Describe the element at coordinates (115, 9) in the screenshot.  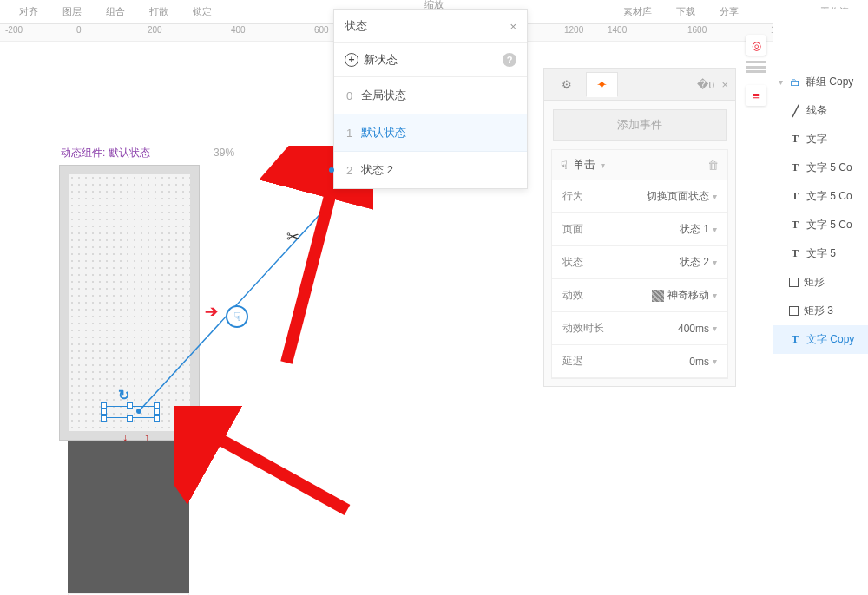
I see `tool-group: 组合` at that location.